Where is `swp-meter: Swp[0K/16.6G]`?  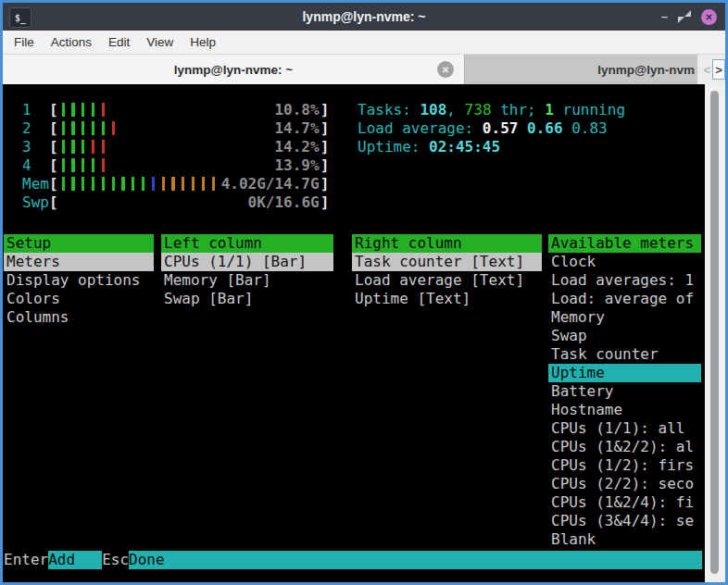 swp-meter: Swp[0K/16.6G] is located at coordinates (176, 203).